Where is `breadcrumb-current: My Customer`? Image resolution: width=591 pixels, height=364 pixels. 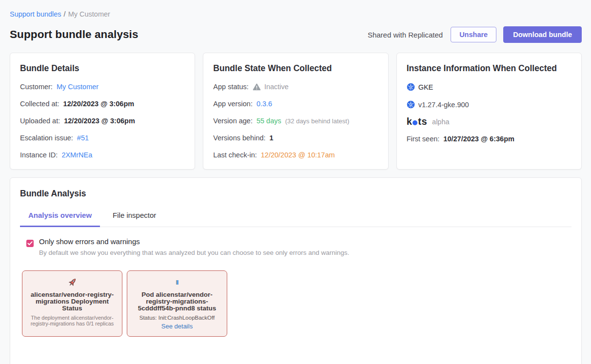 breadcrumb-current: My Customer is located at coordinates (89, 14).